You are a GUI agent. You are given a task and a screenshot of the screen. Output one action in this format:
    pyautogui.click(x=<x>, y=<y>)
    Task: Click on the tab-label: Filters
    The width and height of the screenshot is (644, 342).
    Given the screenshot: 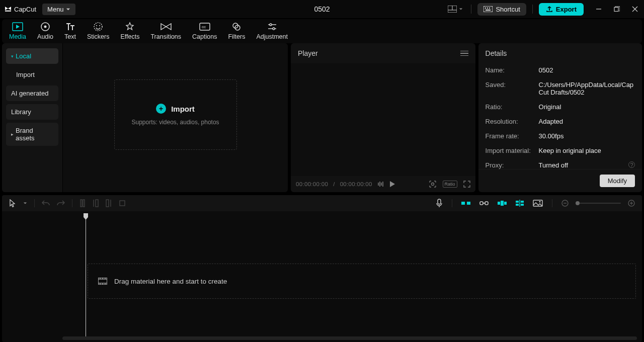 What is the action you would take?
    pyautogui.click(x=236, y=37)
    